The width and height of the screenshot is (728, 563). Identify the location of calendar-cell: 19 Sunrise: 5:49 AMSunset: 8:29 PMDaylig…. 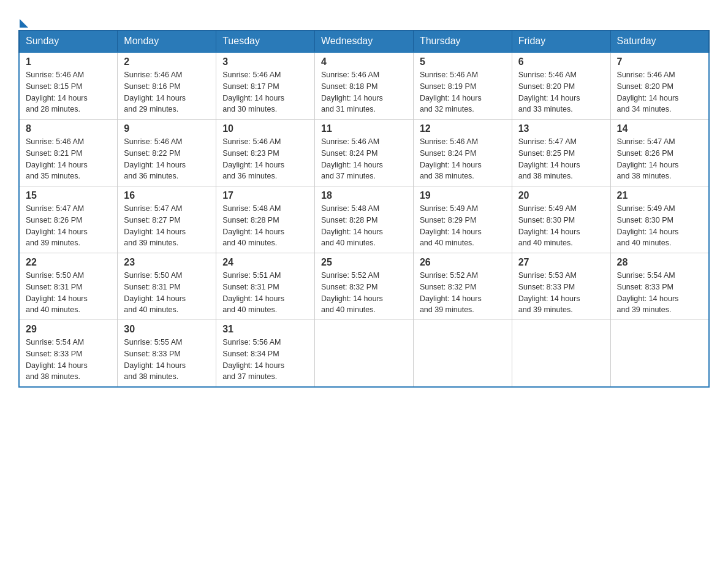
(462, 220).